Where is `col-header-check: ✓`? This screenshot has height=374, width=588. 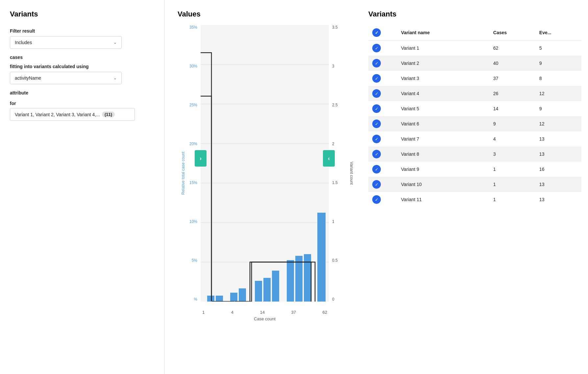 col-header-check: ✓ is located at coordinates (383, 33).